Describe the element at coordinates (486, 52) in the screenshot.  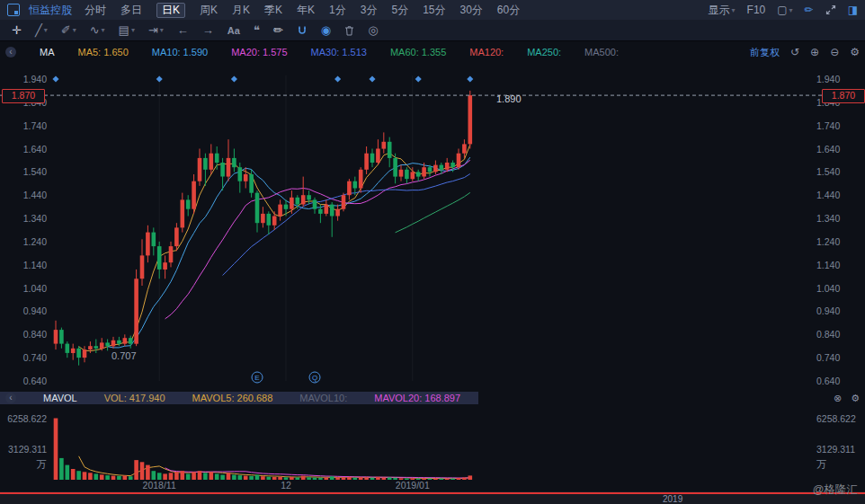
I see `ma120-value: MA120:` at that location.